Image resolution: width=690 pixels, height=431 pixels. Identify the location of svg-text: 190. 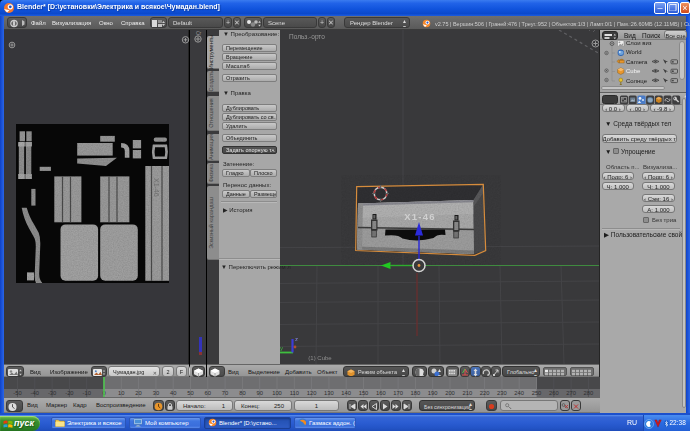
(433, 393).